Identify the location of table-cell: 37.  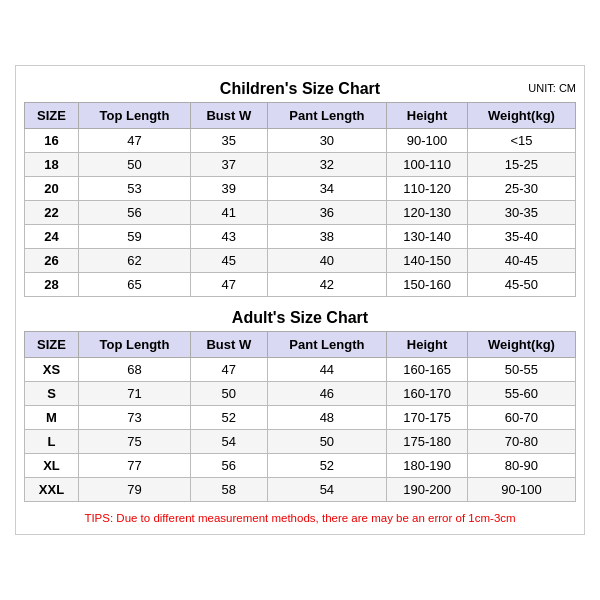
(230, 165).